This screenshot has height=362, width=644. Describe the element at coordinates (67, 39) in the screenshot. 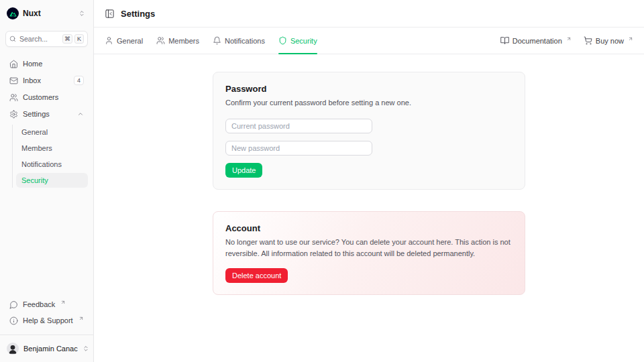

I see `kbd-meta: ⌘` at that location.